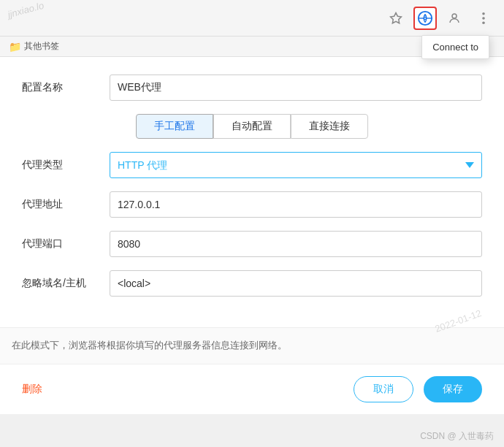  I want to click on ignore-hosts-row: 忽略域名/主机, so click(252, 283).